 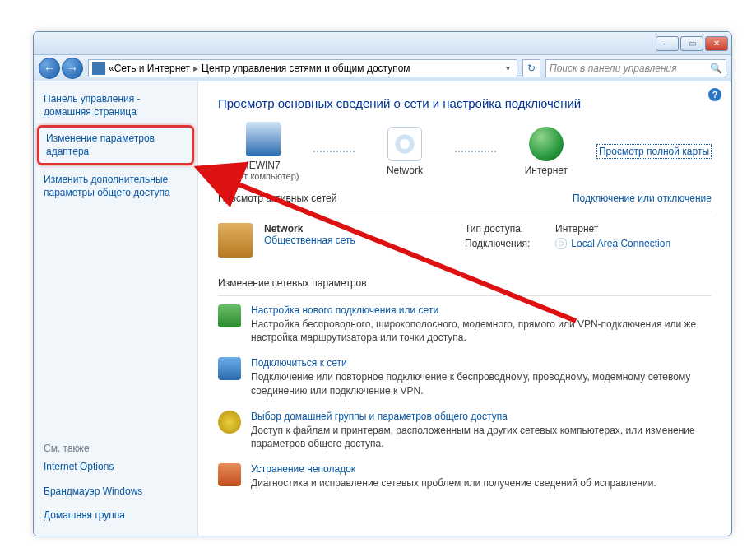 I want to click on sidebar-home-link: Панель управления - домашняя страница, so click(x=115, y=105).